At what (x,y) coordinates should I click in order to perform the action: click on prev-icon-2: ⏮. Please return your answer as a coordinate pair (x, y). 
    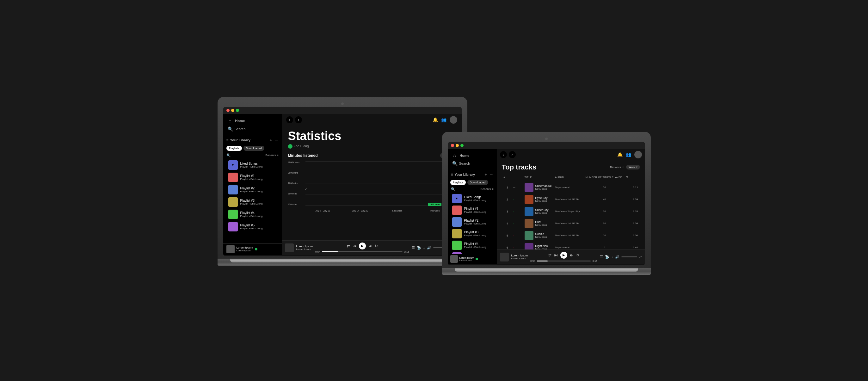
    Looking at the image, I should click on (556, 255).